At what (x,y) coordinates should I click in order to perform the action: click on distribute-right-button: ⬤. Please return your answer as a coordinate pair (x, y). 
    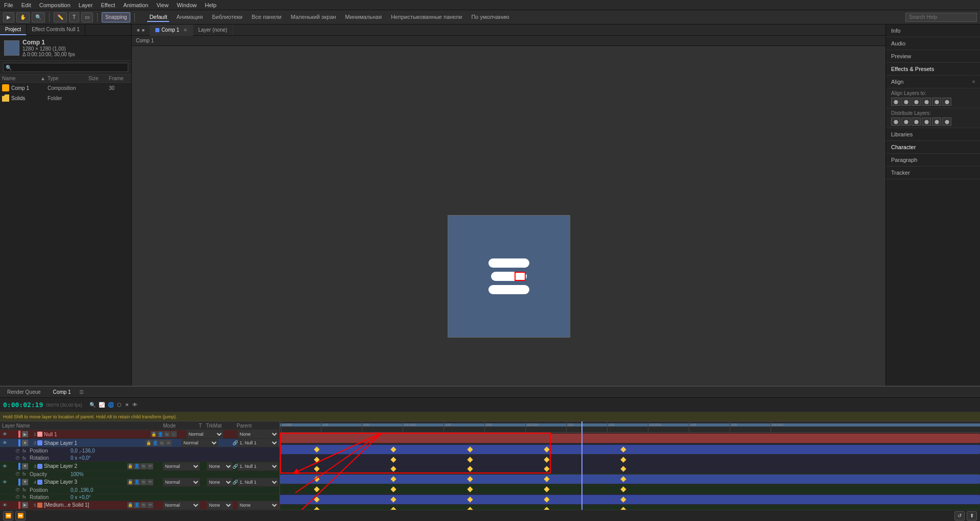
    Looking at the image, I should click on (916, 122).